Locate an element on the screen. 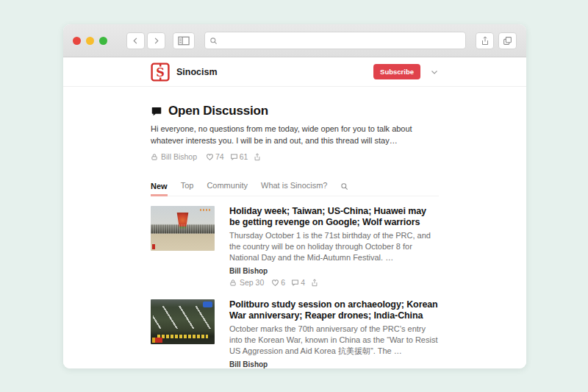 The height and width of the screenshot is (392, 588). tab-new: New is located at coordinates (159, 189).